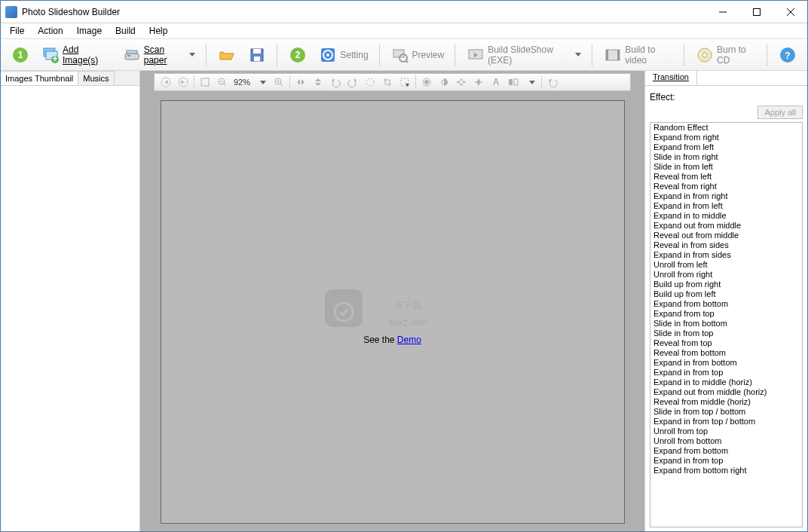 This screenshot has height=532, width=808. What do you see at coordinates (788, 55) in the screenshot?
I see `help-button: ?` at bounding box center [788, 55].